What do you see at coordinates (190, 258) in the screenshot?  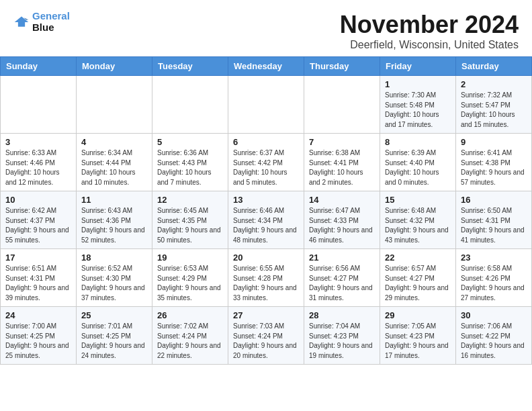 I see `day-number: 19` at bounding box center [190, 258].